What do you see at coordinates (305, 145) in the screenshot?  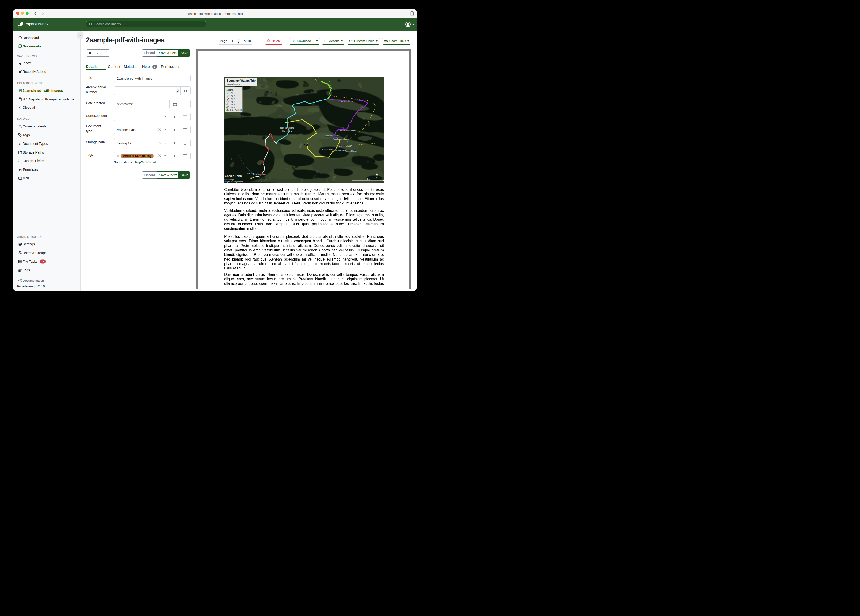 I see `svg-text: Text` at bounding box center [305, 145].